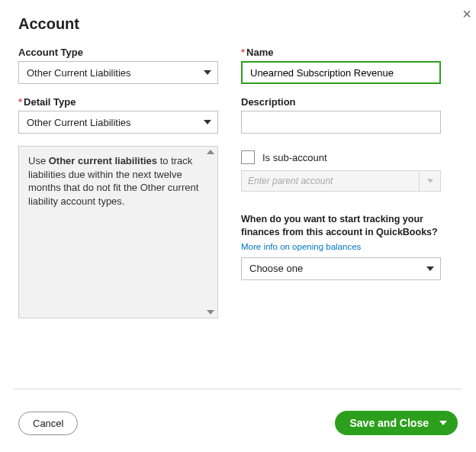 Image resolution: width=476 pixels, height=452 pixels. I want to click on sub-account-checkbox, so click(248, 157).